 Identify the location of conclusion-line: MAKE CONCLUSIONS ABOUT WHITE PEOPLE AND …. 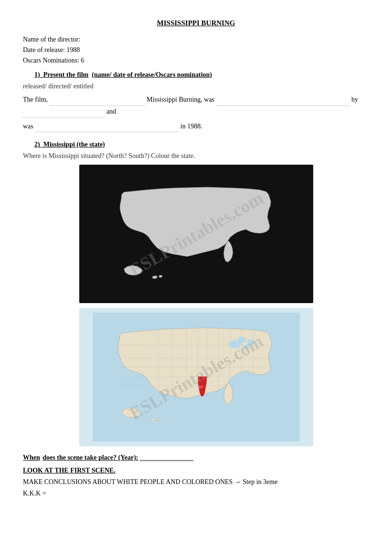
(196, 482).